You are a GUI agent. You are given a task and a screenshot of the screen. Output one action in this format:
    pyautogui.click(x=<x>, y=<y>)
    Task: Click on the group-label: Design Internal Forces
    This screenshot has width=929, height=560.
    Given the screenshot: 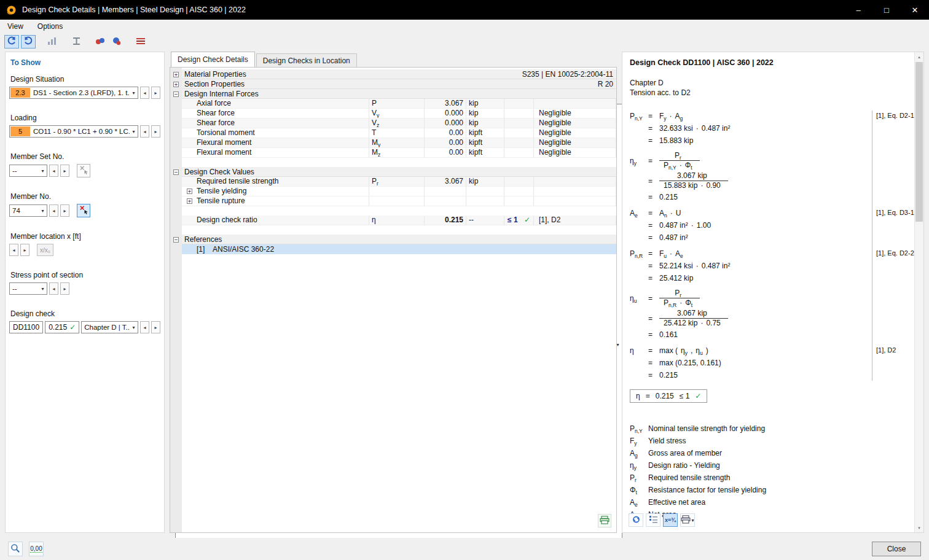 What is the action you would take?
    pyautogui.click(x=399, y=94)
    